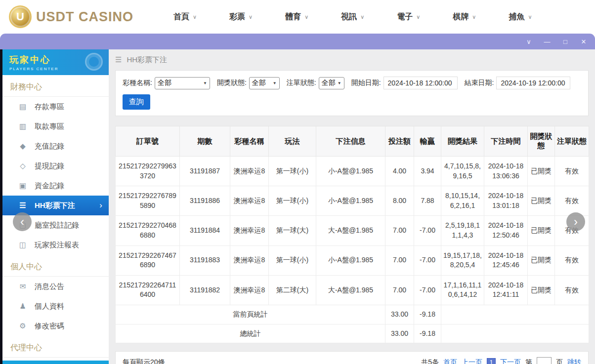 Image resolution: width=595 pixels, height=364 pixels. I want to click on chevron-right-icon: ›, so click(101, 205).